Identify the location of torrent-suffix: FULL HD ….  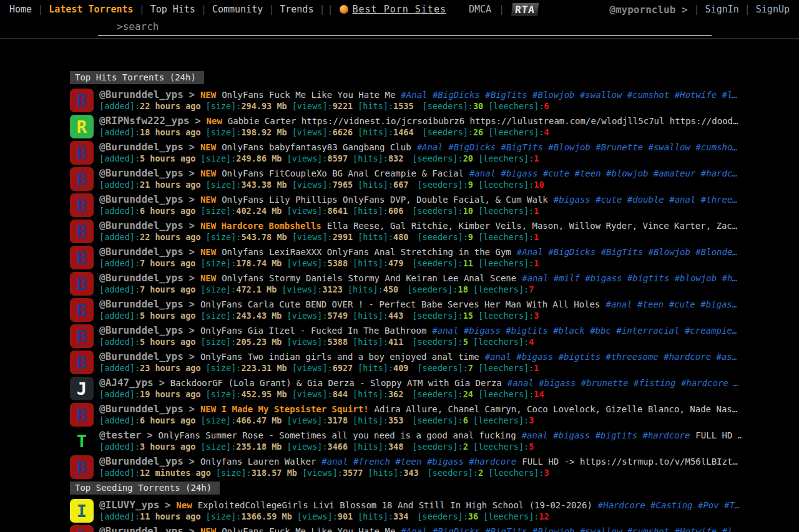
(718, 435).